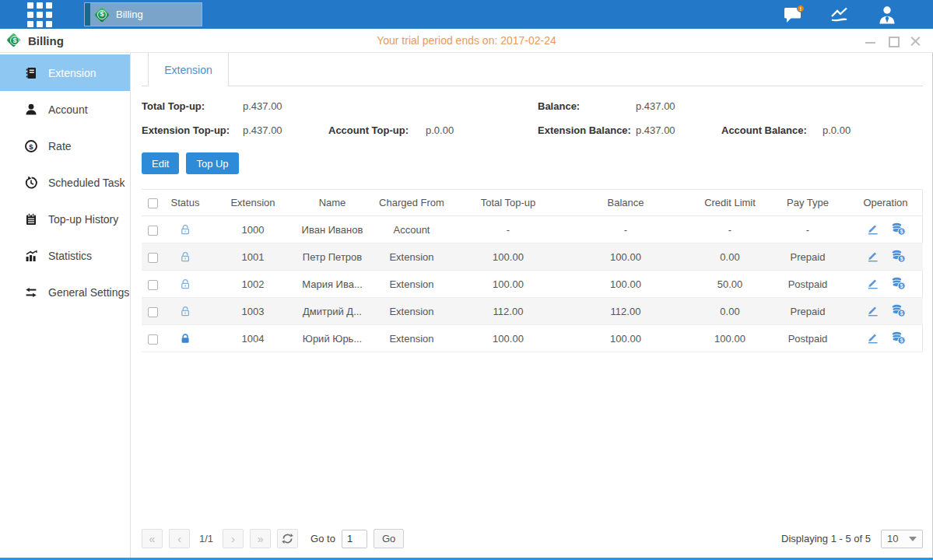  Describe the element at coordinates (192, 131) in the screenshot. I see `extension-topup-label: Extension Top-up:` at that location.